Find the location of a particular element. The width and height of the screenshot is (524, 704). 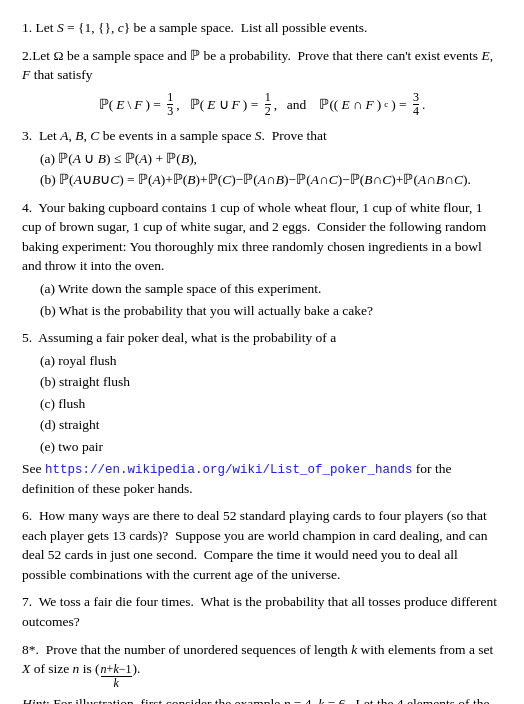

problem-7-text: 7. We toss a fair die four times. What i… is located at coordinates (262, 612).